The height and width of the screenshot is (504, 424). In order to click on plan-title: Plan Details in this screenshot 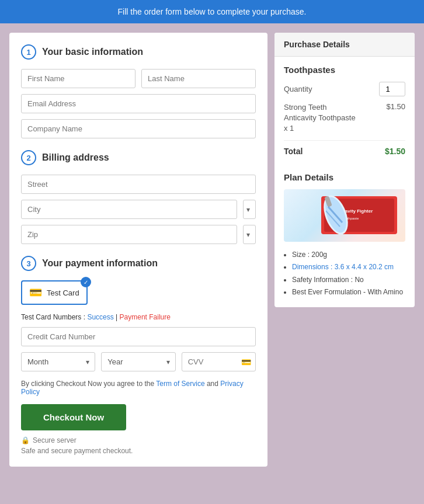, I will do `click(345, 178)`.